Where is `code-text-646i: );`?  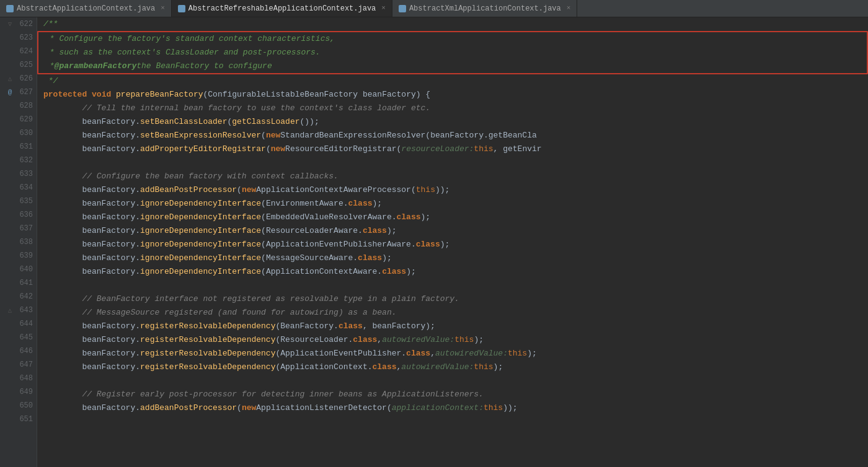 code-text-646i: ); is located at coordinates (532, 354).